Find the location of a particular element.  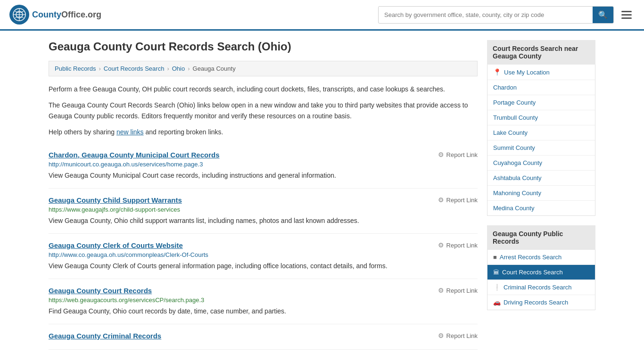

breadcrumb-court-records: Court Records Search is located at coordinates (134, 69).